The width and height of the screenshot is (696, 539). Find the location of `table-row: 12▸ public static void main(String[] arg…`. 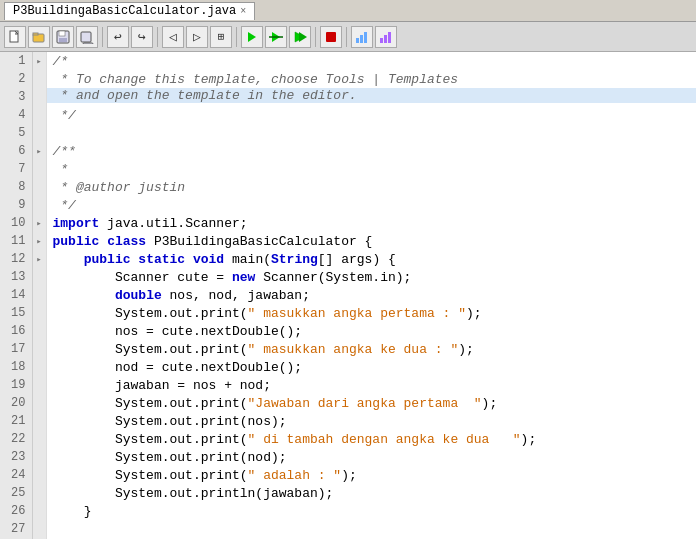

table-row: 12▸ public static void main(String[] arg… is located at coordinates (348, 259).